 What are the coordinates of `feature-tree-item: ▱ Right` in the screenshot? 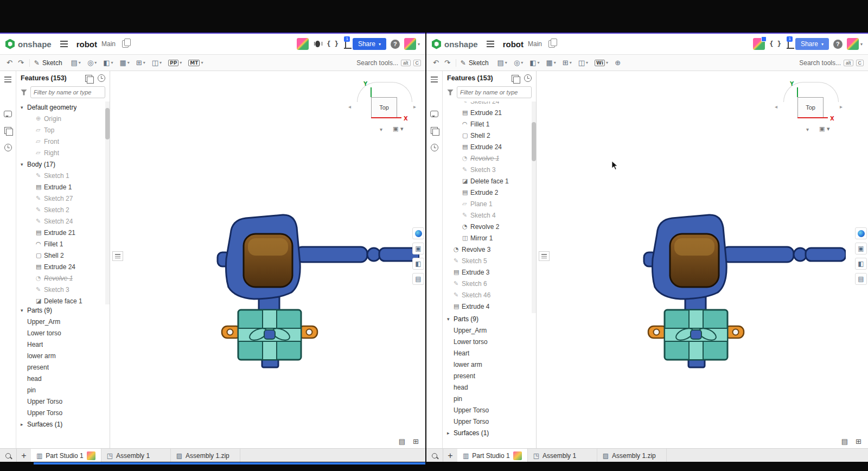 It's located at (63, 153).